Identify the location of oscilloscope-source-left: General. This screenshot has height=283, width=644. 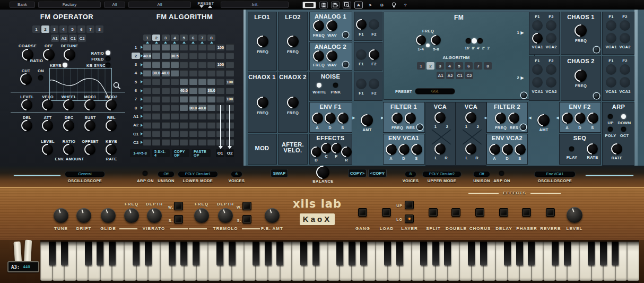
(85, 174).